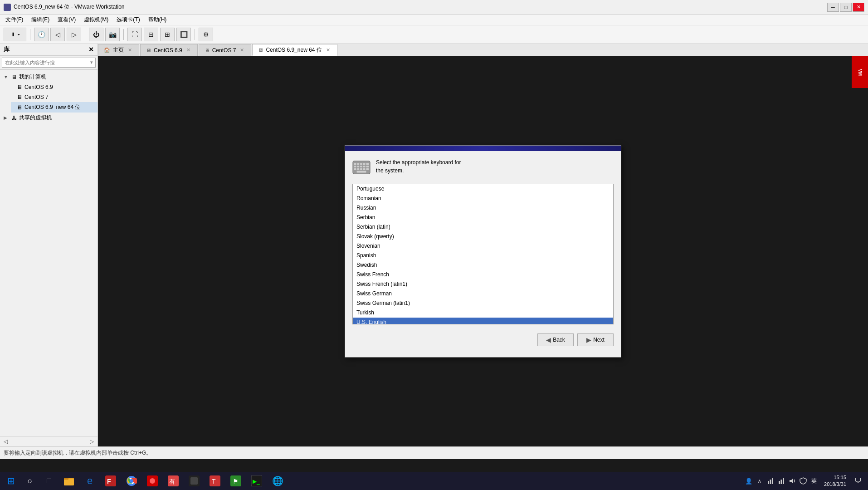  Describe the element at coordinates (15, 34) in the screenshot. I see `toolbar-pause-btn: ⏸ ▾` at that location.